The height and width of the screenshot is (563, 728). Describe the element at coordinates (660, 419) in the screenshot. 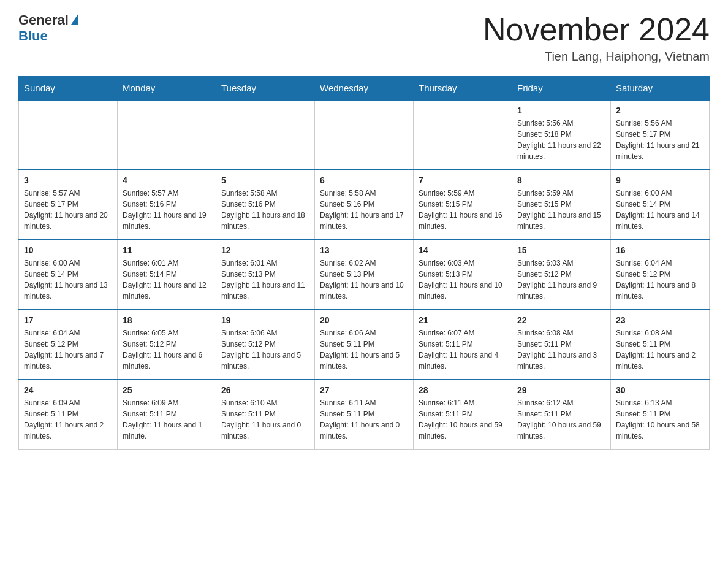

I see `day-info: Sunrise: 6:13 AMSunset: 5:11 PMDaylight:…` at that location.